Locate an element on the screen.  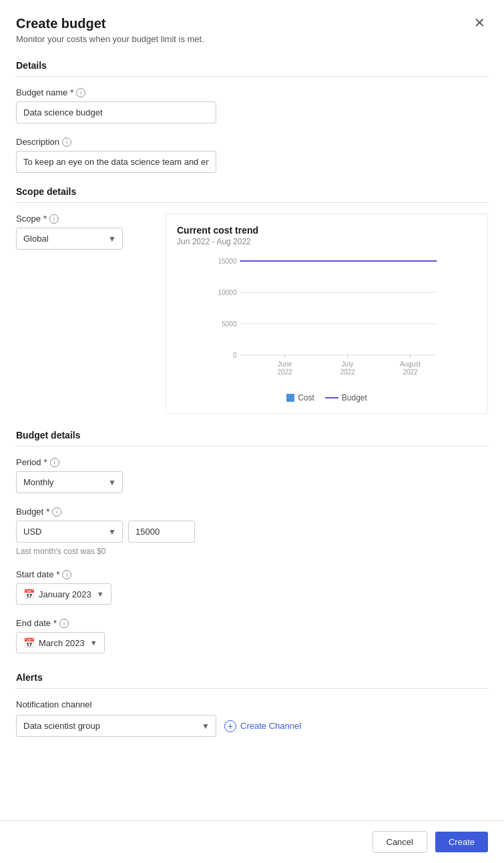
svg-text: 15000 is located at coordinates (228, 262).